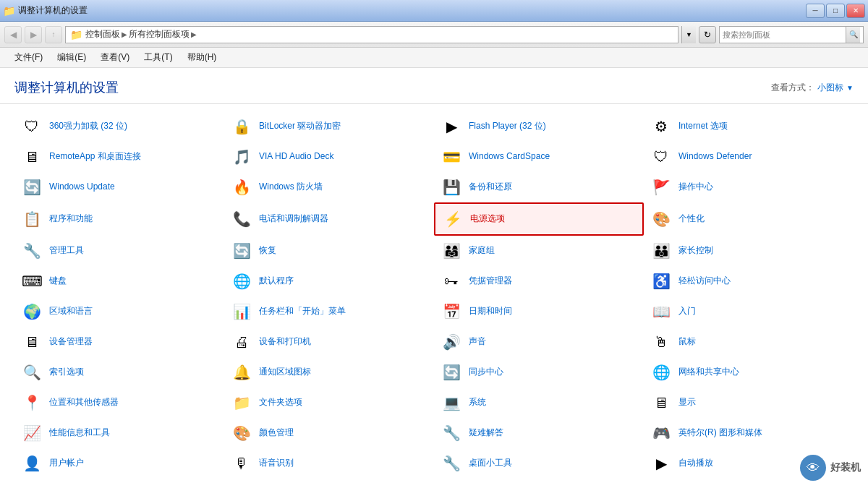 This screenshot has width=868, height=488. I want to click on item-recovery: 🔄恢复, so click(329, 251).